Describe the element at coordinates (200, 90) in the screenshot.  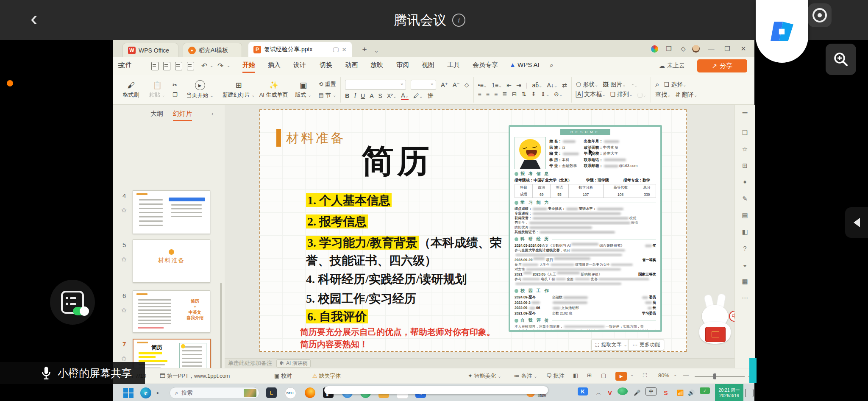
I see `play-from-current-button: ▶当页开始 ⌄` at that location.